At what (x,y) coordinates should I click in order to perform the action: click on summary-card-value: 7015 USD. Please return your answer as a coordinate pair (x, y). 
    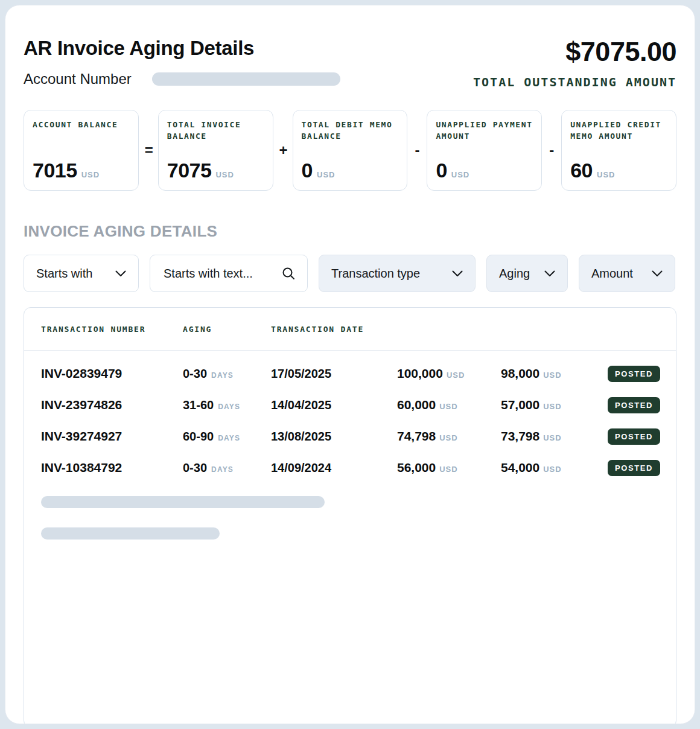
    Looking at the image, I should click on (81, 170).